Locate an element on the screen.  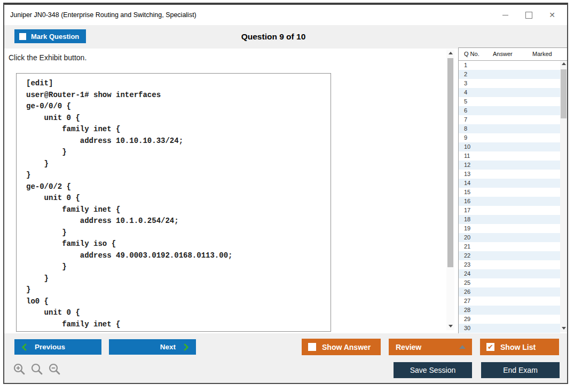
question-prompt: Click the Exhibit button. is located at coordinates (48, 58).